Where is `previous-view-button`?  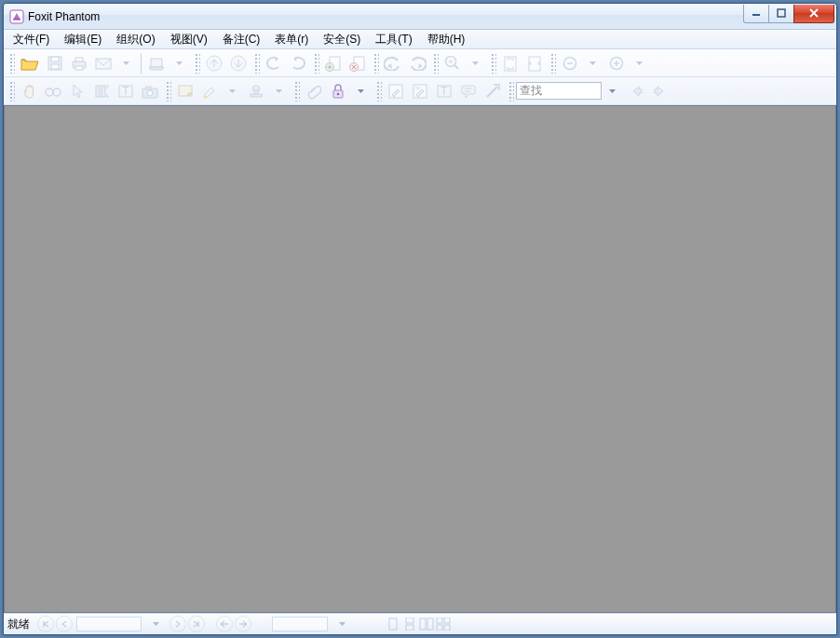
previous-view-button is located at coordinates (214, 63).